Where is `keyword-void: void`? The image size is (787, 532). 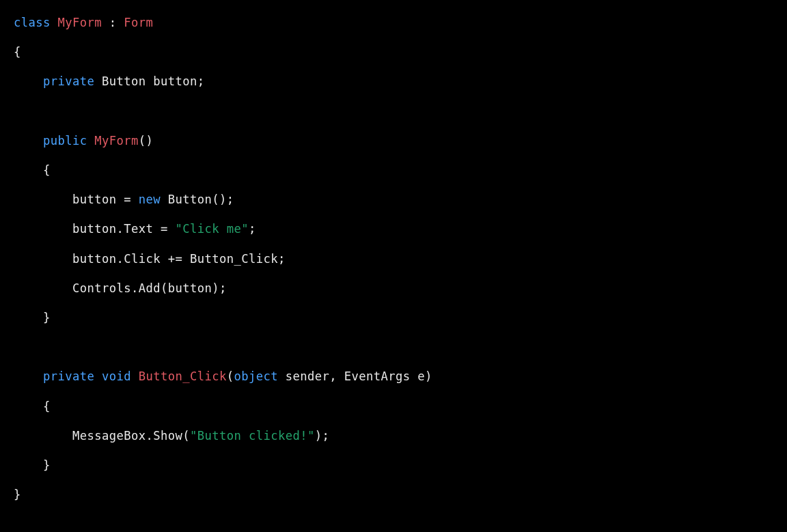
keyword-void: void is located at coordinates (116, 376).